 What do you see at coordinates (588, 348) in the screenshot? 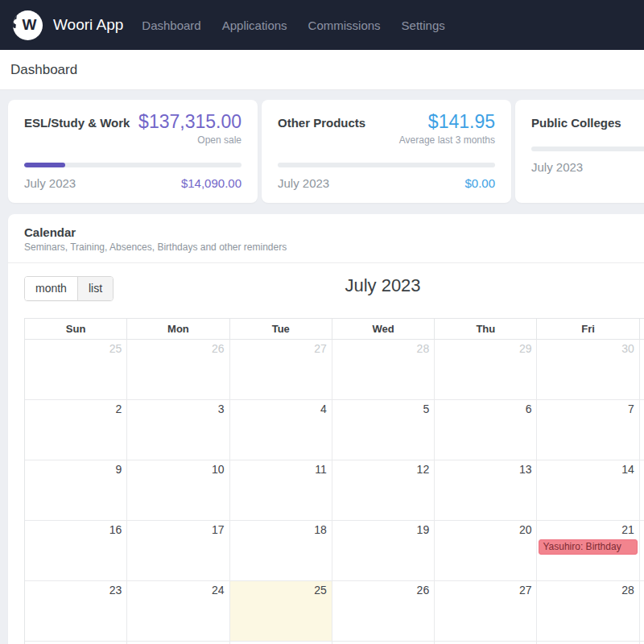
I see `day-number: 30` at bounding box center [588, 348].